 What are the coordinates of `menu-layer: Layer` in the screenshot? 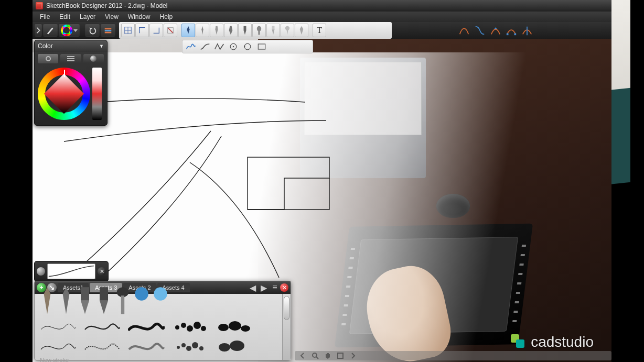 It's located at (88, 17).